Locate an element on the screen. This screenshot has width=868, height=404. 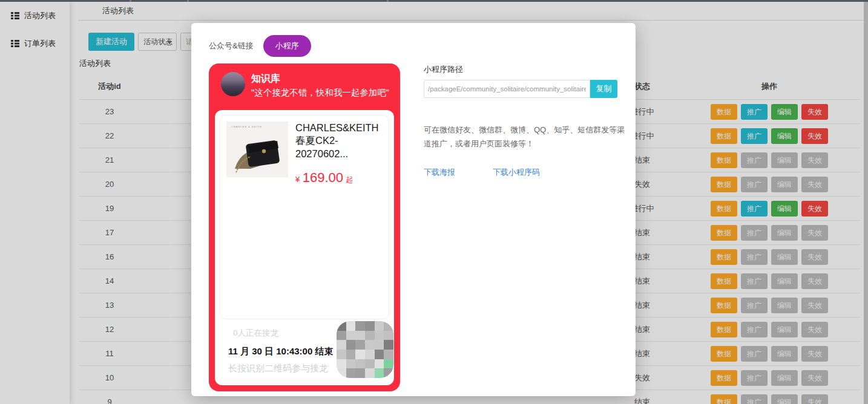
avatar is located at coordinates (233, 84).